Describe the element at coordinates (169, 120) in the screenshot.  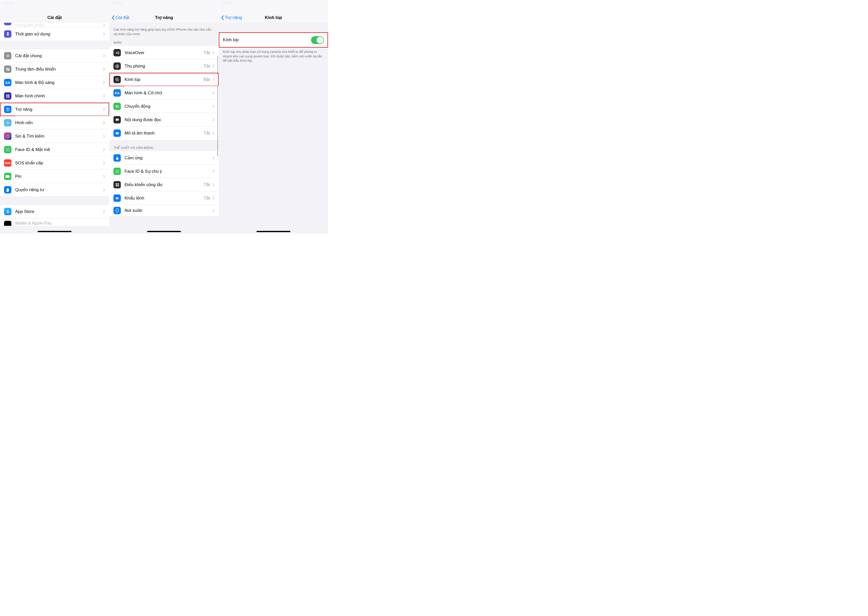
I see `row-label: Nội dung được đọc` at that location.